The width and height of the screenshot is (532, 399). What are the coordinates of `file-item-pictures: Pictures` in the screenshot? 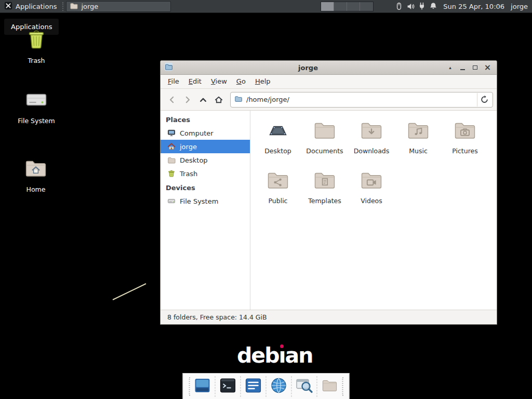 It's located at (465, 141).